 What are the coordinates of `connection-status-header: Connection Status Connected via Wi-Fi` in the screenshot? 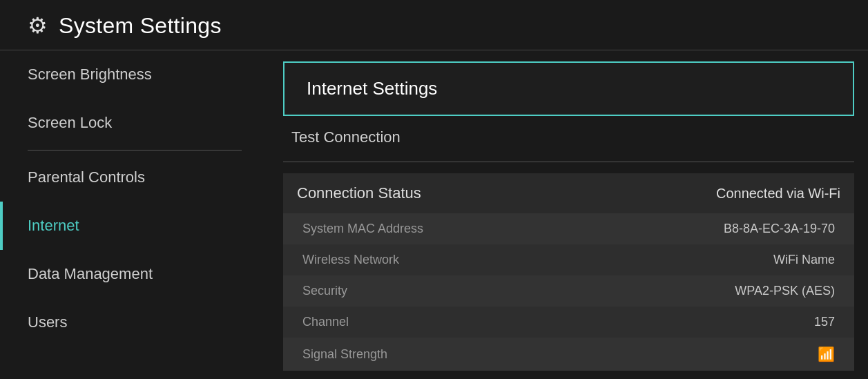 It's located at (569, 193).